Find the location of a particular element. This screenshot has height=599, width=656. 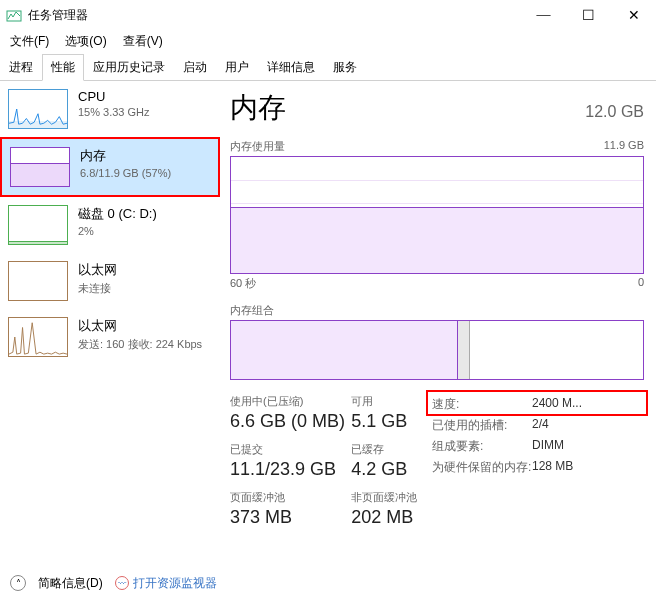

sidebar-item-ethernet-1: 以太网 未连接 is located at coordinates (110, 281).